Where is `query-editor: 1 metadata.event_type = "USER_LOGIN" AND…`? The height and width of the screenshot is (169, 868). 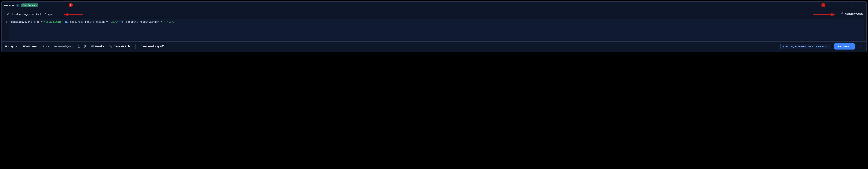 query-editor: 1 metadata.event_type = "USER_LOGIN" AND… is located at coordinates (434, 30).